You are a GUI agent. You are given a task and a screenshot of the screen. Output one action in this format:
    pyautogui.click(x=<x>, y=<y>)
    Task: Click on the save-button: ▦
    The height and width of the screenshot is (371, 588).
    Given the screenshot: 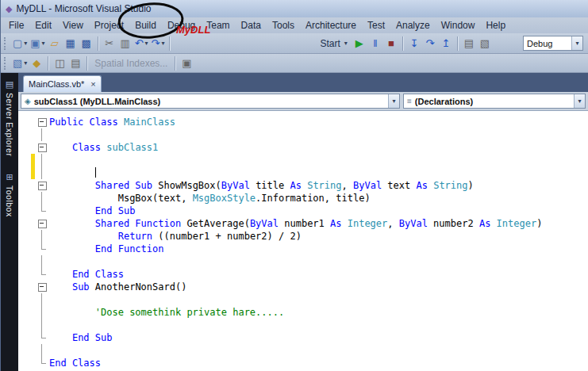 What is the action you would take?
    pyautogui.click(x=71, y=44)
    